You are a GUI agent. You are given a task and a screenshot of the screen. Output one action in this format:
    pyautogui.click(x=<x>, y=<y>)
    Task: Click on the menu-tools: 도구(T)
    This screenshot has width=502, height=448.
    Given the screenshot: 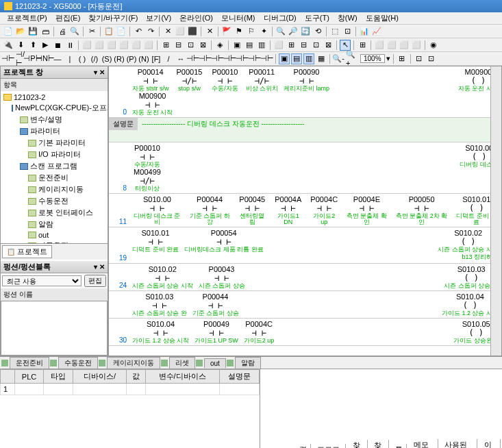 What is the action you would take?
    pyautogui.click(x=317, y=18)
    